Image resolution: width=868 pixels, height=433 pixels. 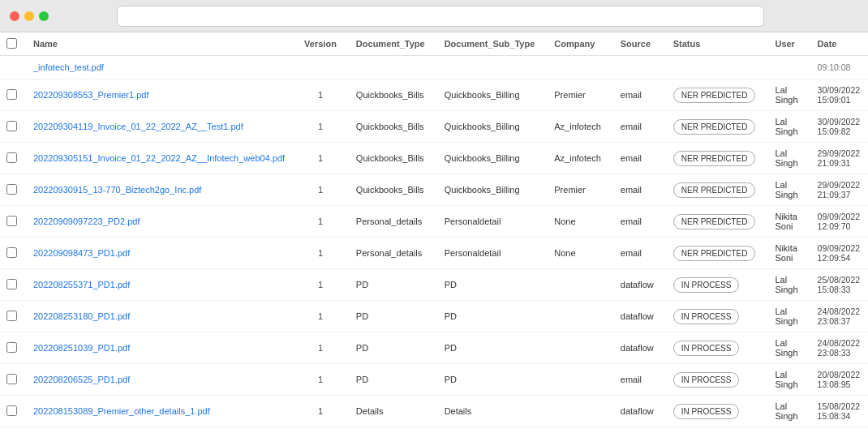 What do you see at coordinates (490, 430) in the screenshot?
I see `row-doc-sub-type: inviocedata` at bounding box center [490, 430].